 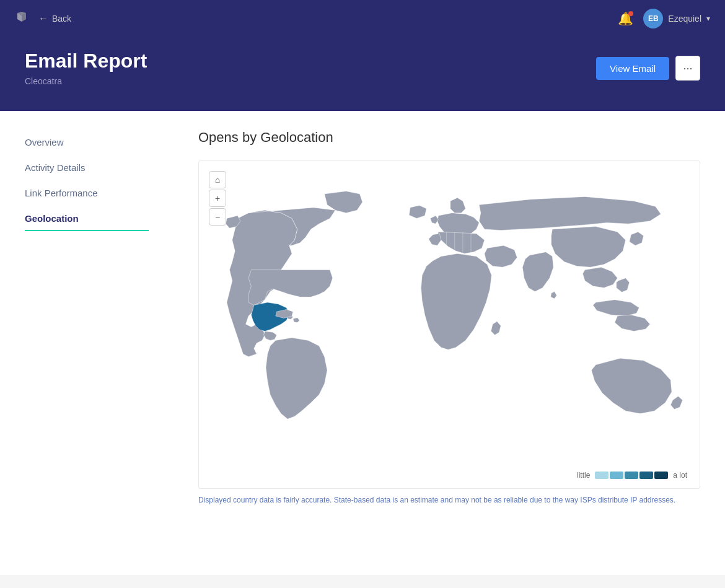 I want to click on header-section: Email Report Cleocatra View Email ···, so click(x=362, y=74).